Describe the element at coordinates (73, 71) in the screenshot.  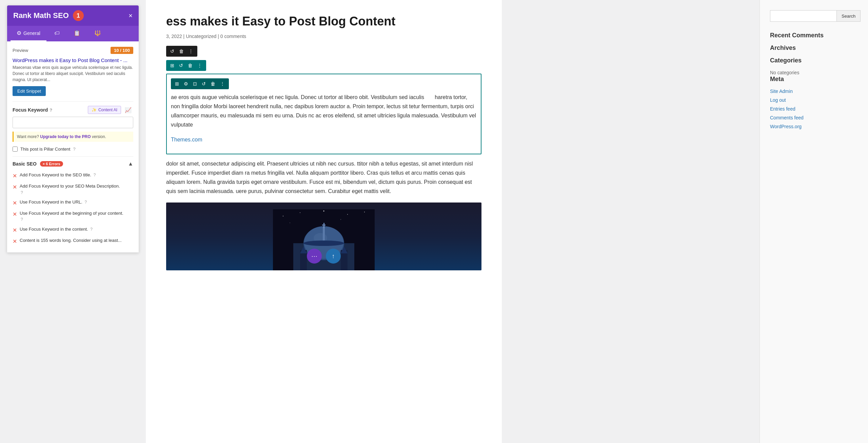
I see `preview-section: Preview 10 / 100 WordPress makes it Easy…` at that location.